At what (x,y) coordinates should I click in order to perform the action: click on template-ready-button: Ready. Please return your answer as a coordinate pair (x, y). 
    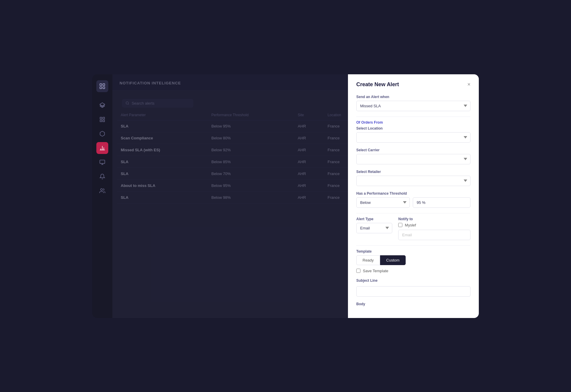
    Looking at the image, I should click on (368, 260).